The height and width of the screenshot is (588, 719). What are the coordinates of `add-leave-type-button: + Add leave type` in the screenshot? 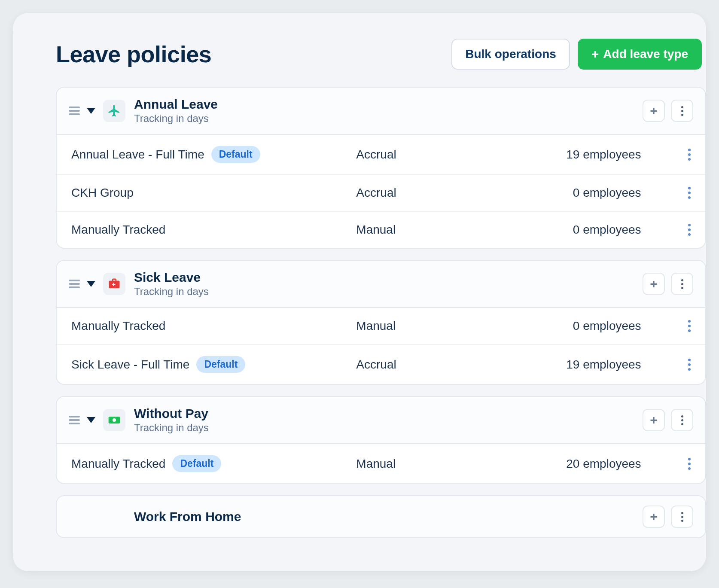 It's located at (640, 54).